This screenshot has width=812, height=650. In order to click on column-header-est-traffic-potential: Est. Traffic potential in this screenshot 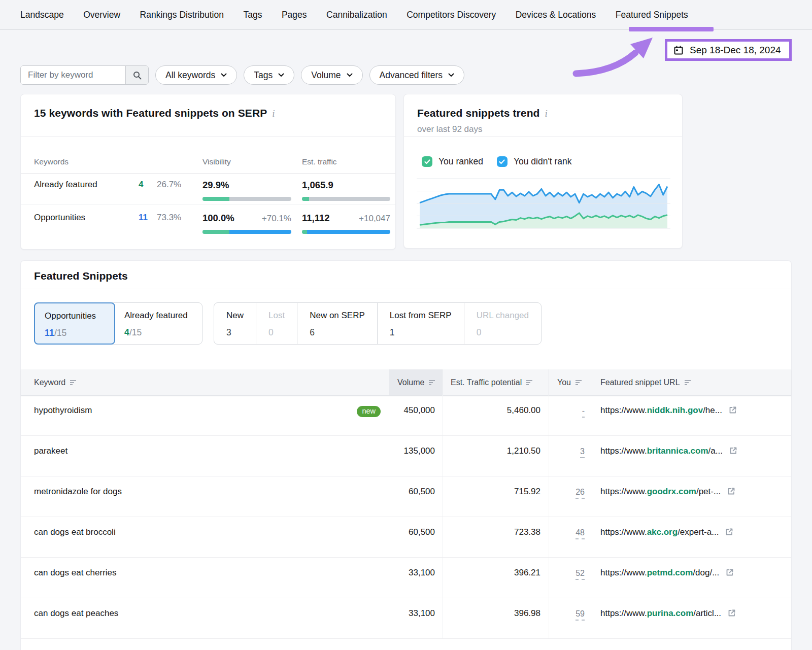, I will do `click(495, 383)`.